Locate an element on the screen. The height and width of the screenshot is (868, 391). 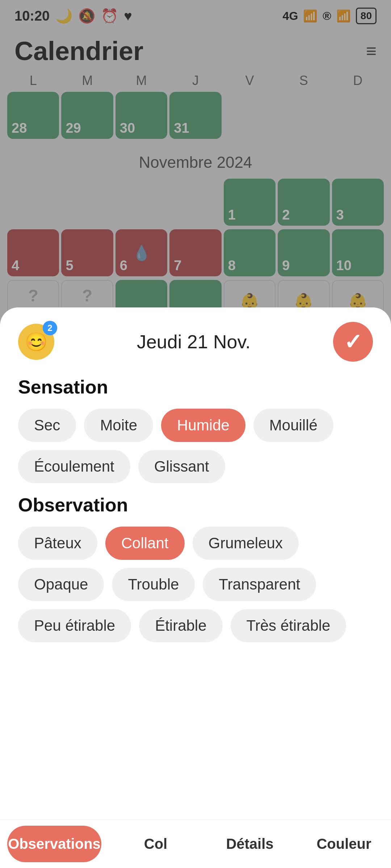
chip-humide: Humide is located at coordinates (203, 425).